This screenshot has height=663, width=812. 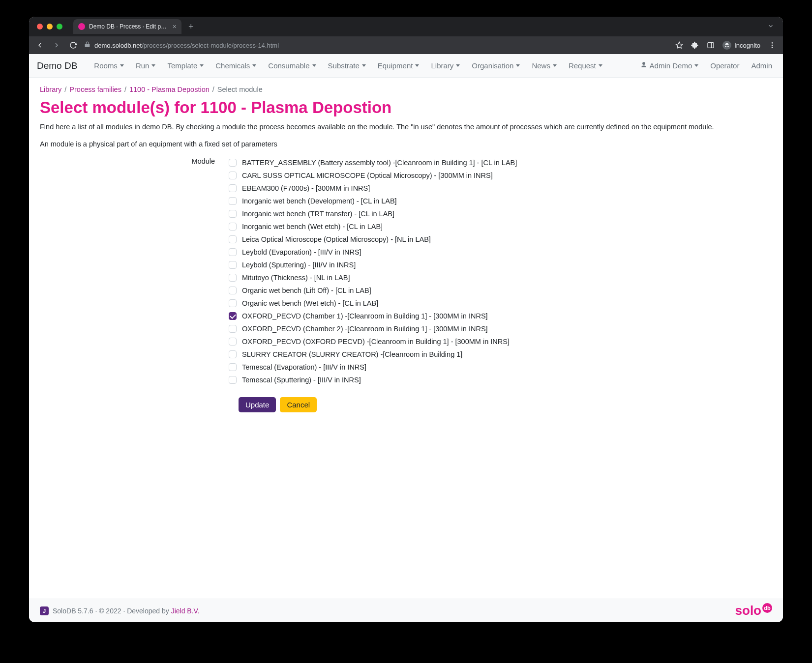 I want to click on reload-button, so click(x=73, y=45).